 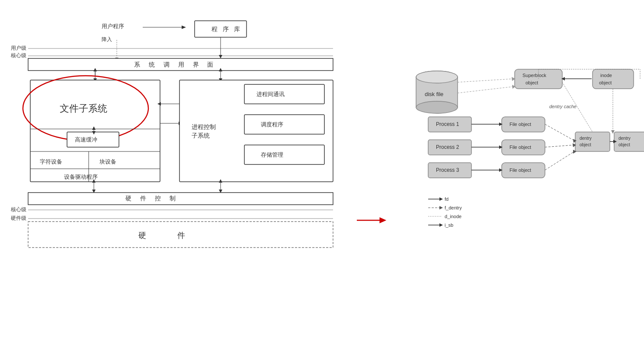 What do you see at coordinates (586, 145) in the screenshot?
I see `dentry1-text2: object` at bounding box center [586, 145].